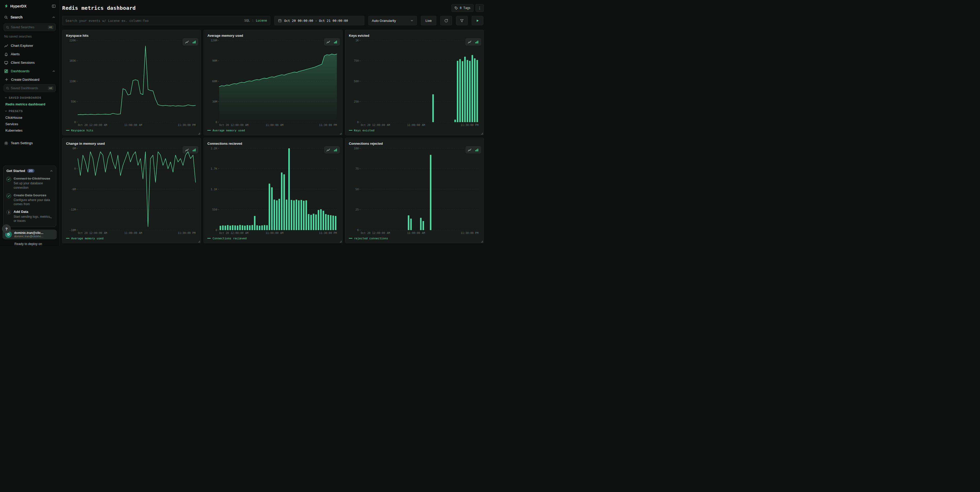  Describe the element at coordinates (415, 83) in the screenshot. I see `chart-plot-area: 02505007501KOct 20 12:00:00 AM11:00:00 A…` at that location.